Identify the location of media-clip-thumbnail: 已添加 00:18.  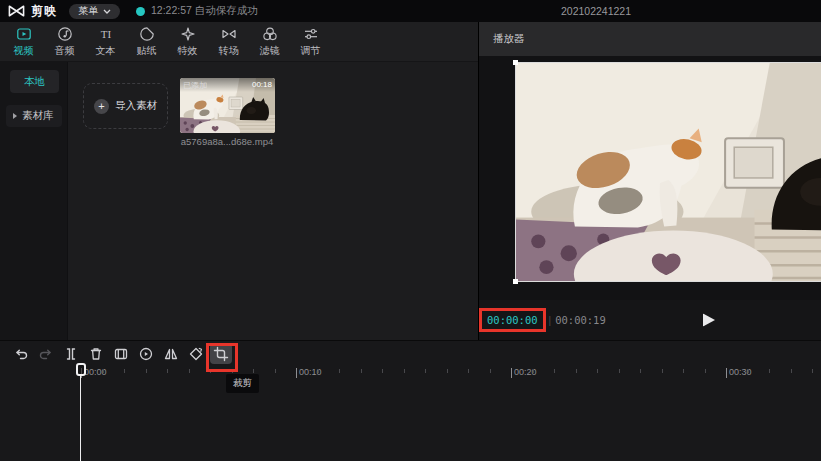
(228, 106).